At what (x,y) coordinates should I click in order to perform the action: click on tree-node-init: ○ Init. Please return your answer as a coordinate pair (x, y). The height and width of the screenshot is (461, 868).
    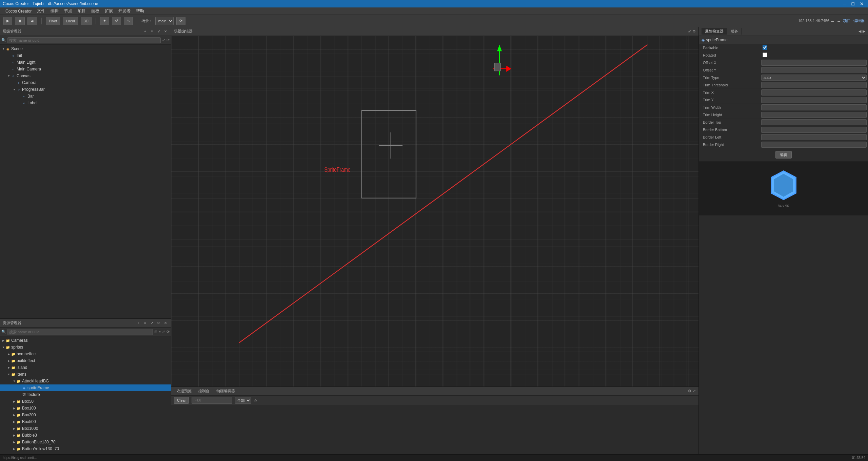
    Looking at the image, I should click on (85, 56).